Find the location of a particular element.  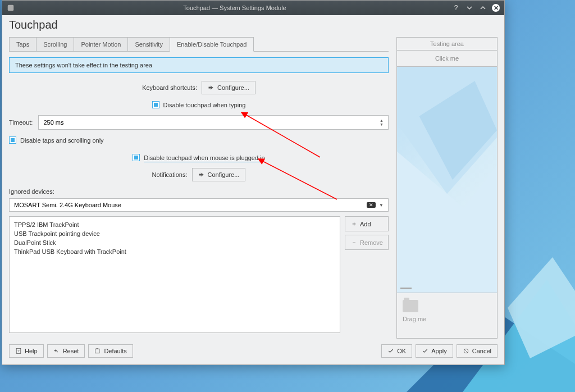

drag-area: Drag me is located at coordinates (447, 316).